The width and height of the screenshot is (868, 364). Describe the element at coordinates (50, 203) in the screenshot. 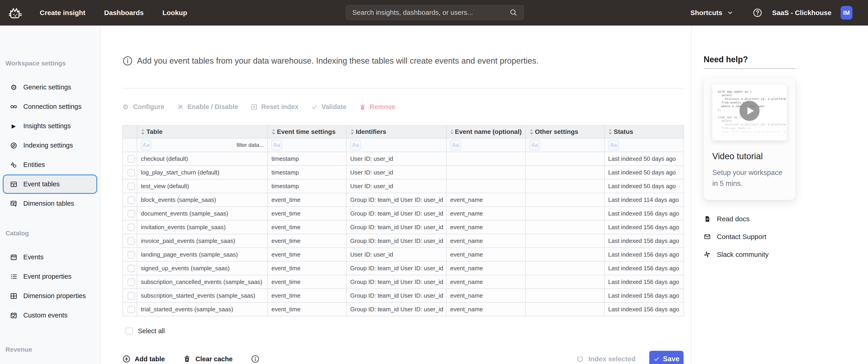

I see `sidebar-item-dimension-tables: Dimension tables` at that location.